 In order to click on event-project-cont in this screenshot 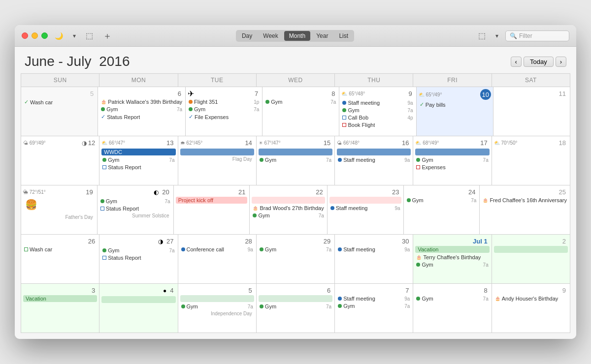, I will do `click(288, 200)`.